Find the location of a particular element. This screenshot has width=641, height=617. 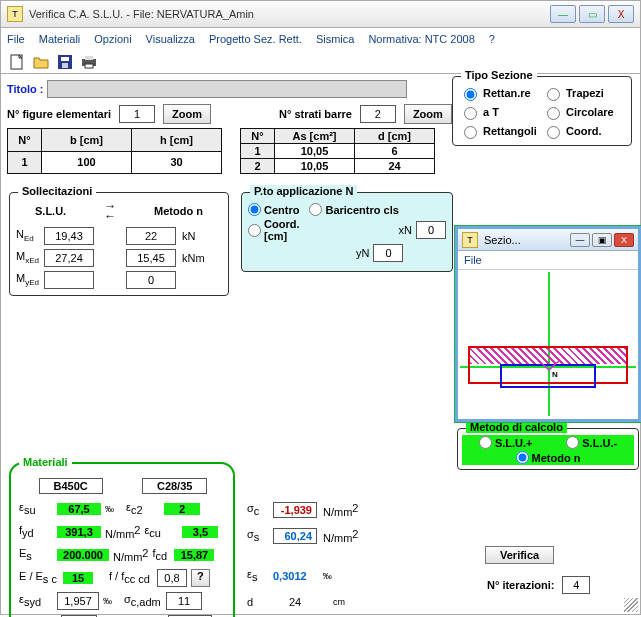

es-ec-value: 15 is located at coordinates (78, 578).